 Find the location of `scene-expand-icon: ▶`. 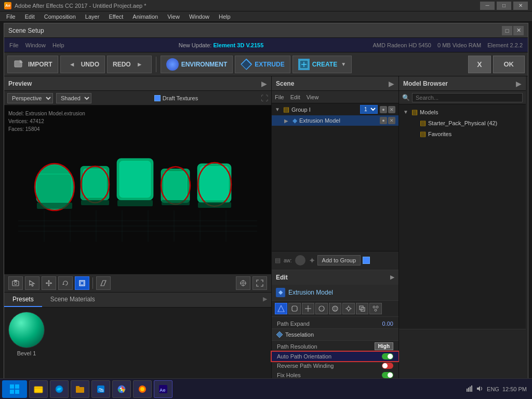

scene-expand-icon: ▶ is located at coordinates (392, 84).